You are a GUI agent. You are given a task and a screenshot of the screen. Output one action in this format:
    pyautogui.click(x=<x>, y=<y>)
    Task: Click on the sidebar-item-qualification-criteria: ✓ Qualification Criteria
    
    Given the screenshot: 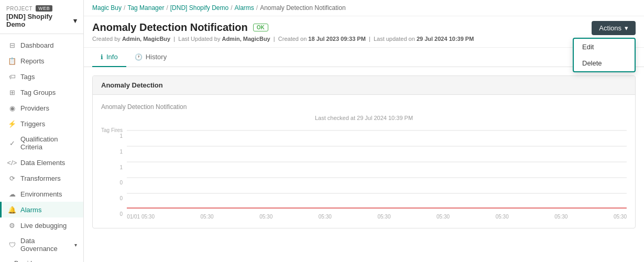 What is the action you would take?
    pyautogui.click(x=42, y=143)
    